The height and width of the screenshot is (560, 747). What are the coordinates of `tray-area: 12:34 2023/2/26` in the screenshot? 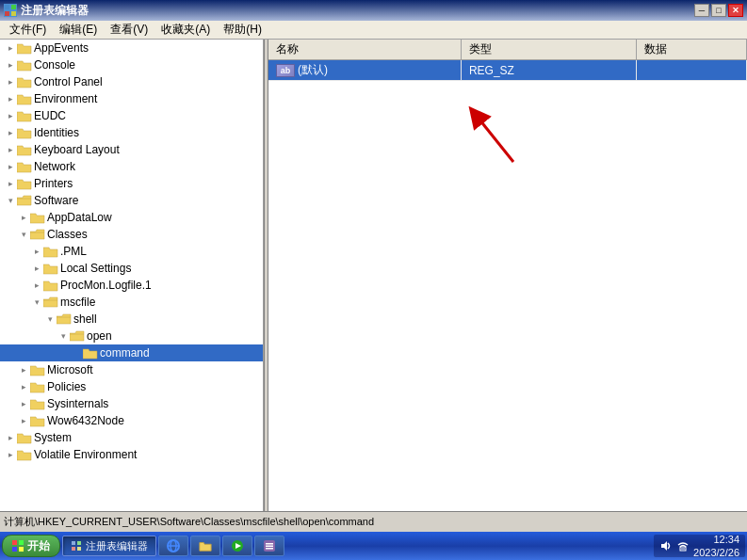 It's located at (699, 546).